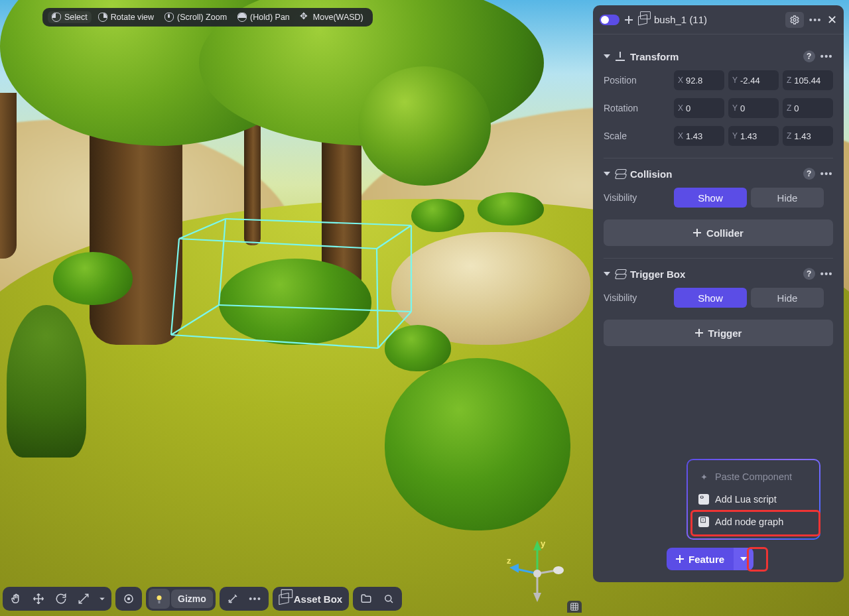 The width and height of the screenshot is (849, 616). Describe the element at coordinates (61, 599) in the screenshot. I see `tool-rotate` at that location.